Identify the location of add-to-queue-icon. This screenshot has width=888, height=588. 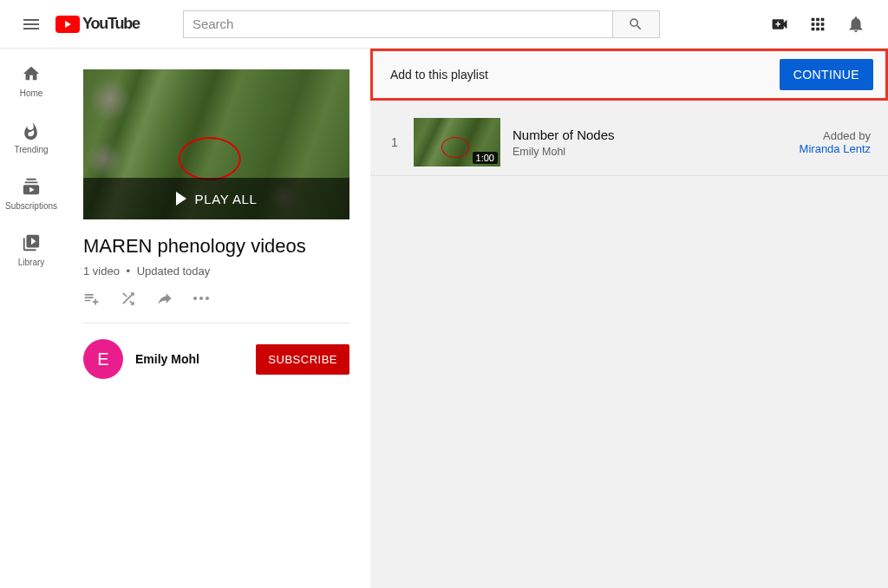
(92, 298).